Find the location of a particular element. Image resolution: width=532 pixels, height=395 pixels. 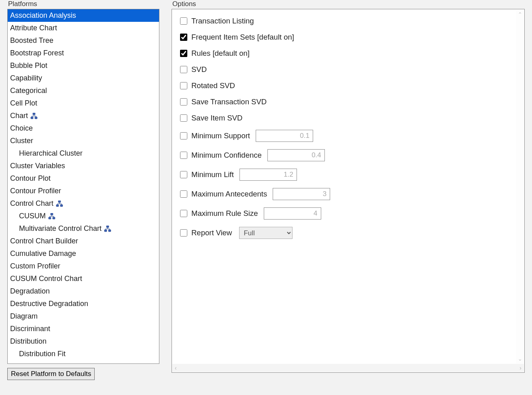

platform-item: Cell Plot is located at coordinates (83, 104).